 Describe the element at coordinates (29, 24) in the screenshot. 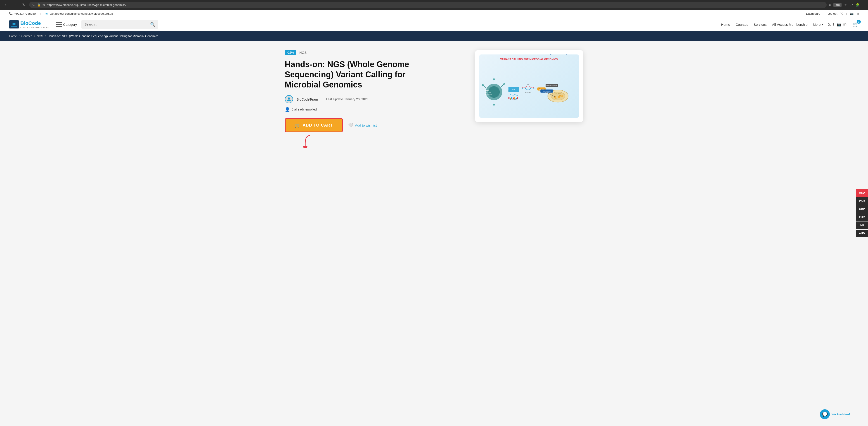

I see `logo-area: BioCode LEARN BIOINFORMATICS` at that location.